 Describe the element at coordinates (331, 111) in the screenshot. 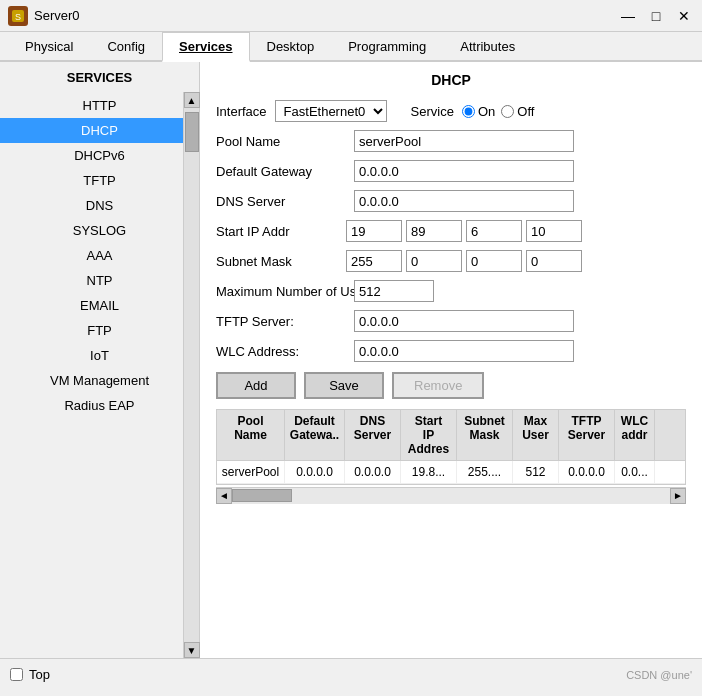

I see `interface-select: FastEthernet0` at that location.